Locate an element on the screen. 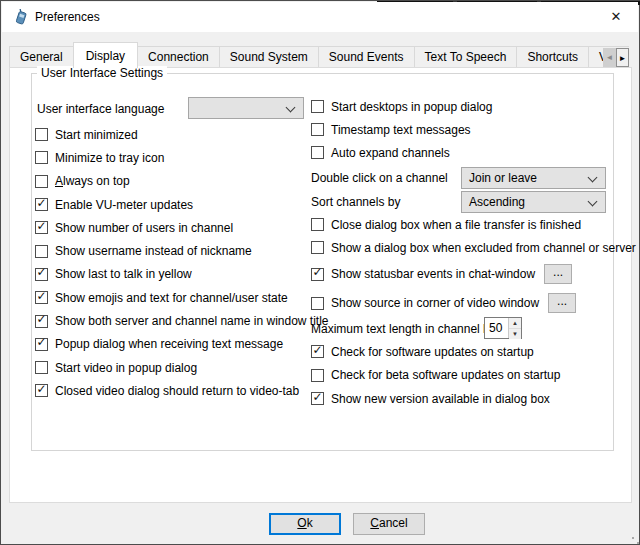 The height and width of the screenshot is (545, 640). checkbox-start-desktops-popup: Start desktops in popup dialog is located at coordinates (466, 106).